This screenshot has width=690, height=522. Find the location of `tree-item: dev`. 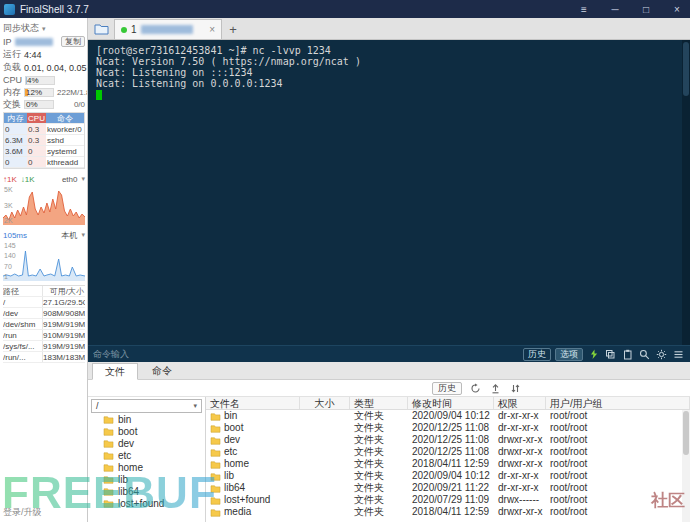

tree-item: dev is located at coordinates (146, 443).